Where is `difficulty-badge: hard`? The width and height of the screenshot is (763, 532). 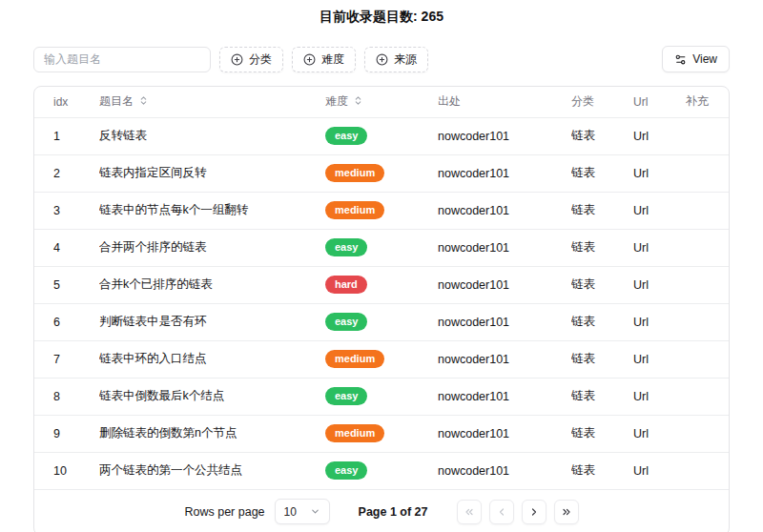 difficulty-badge: hard is located at coordinates (346, 284).